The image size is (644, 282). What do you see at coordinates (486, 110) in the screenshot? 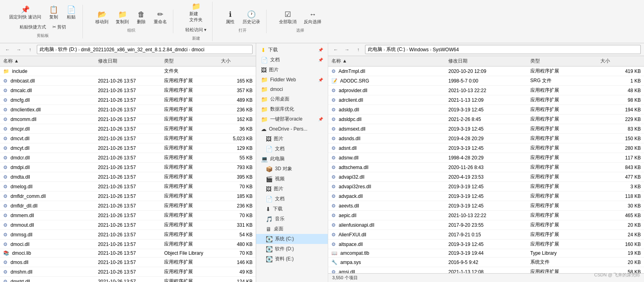
I see `table-row: ⚙ adsldp.dll 2019-3-19 12:45 应用程序扩展 194 …` at bounding box center [486, 110].